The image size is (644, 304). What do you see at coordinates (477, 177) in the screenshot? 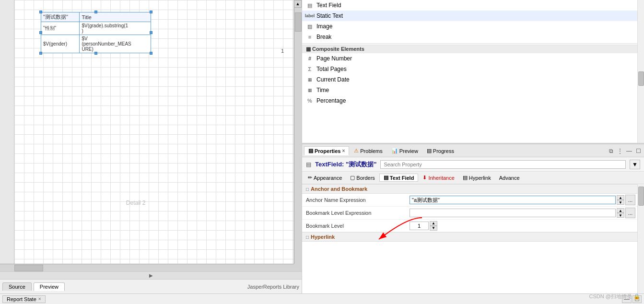
I see `subtab-hyperlink: ▤ Hyperlink` at bounding box center [477, 177].